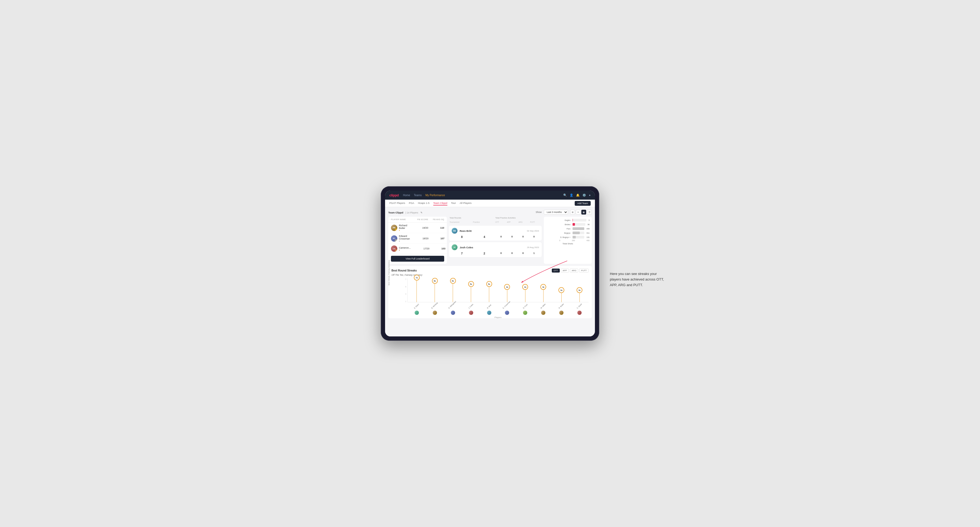 The image size is (980, 527). Describe the element at coordinates (525, 306) in the screenshot. I see `ford-name: D. Ford` at that location.